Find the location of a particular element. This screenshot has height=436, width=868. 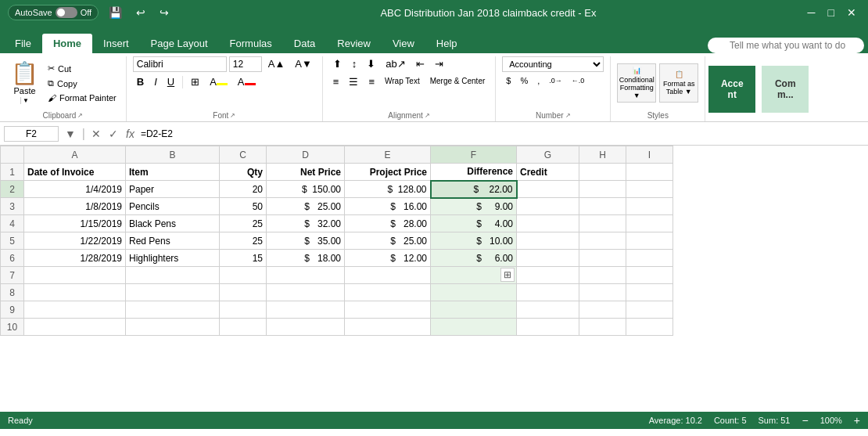

cell-D4: $ 32.00 is located at coordinates (306, 224).